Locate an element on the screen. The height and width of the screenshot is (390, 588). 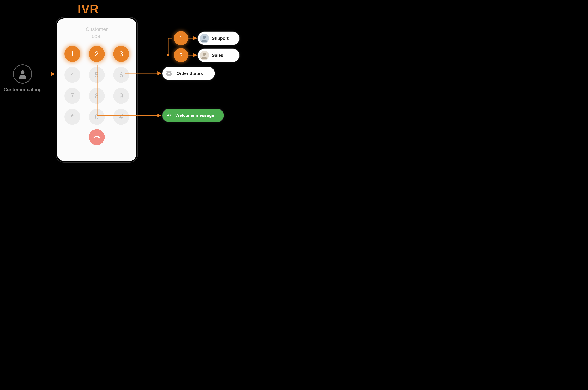
key-5: 5 is located at coordinates (97, 75).